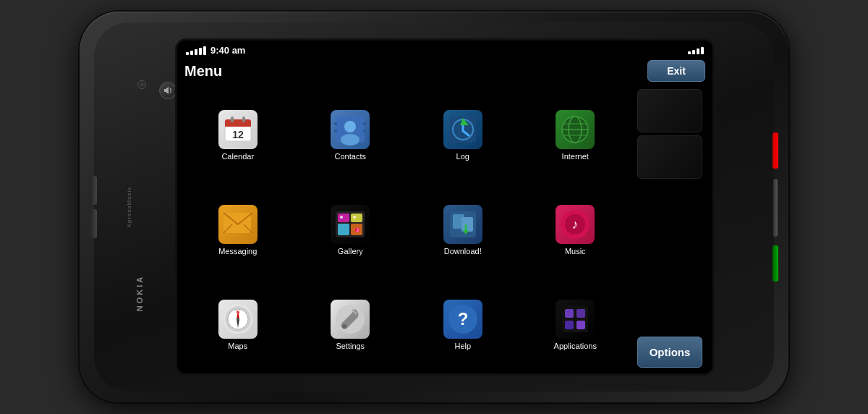 The width and height of the screenshot is (868, 414). What do you see at coordinates (463, 230) in the screenshot?
I see `app-item-download: Download!` at bounding box center [463, 230].